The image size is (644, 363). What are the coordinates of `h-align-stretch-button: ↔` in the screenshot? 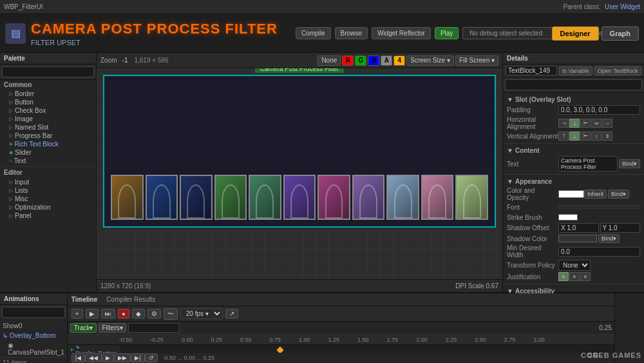 It's located at (607, 123).